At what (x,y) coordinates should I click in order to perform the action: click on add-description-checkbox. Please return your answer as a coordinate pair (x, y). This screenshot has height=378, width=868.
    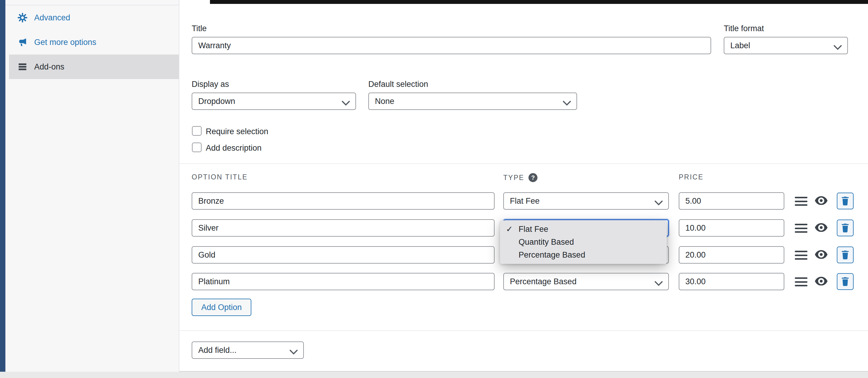
    Looking at the image, I should click on (197, 147).